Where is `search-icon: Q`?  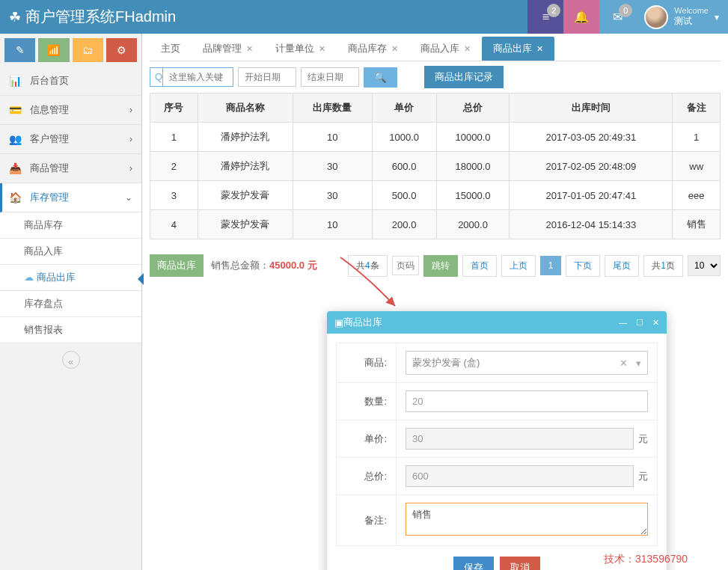
search-icon: Q is located at coordinates (156, 77).